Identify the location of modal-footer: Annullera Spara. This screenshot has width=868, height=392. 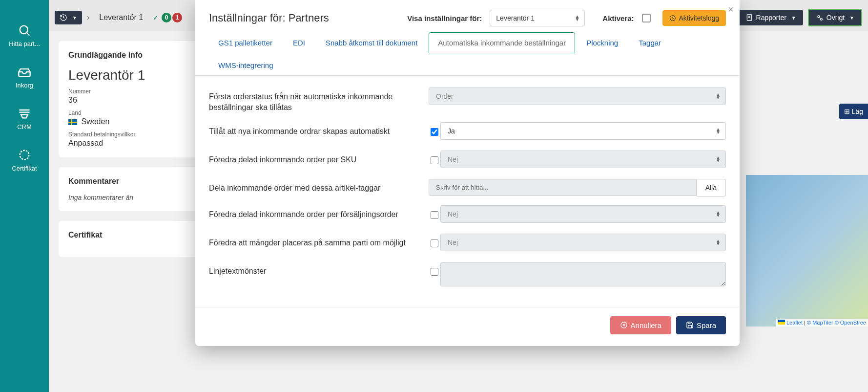
(468, 327).